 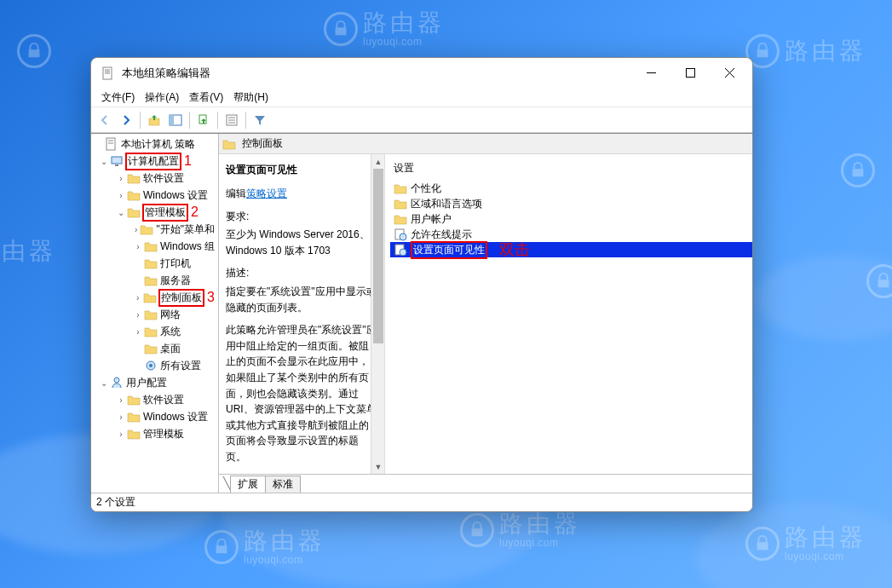 I want to click on tree-windows-components: › Windows 组, so click(x=155, y=246).